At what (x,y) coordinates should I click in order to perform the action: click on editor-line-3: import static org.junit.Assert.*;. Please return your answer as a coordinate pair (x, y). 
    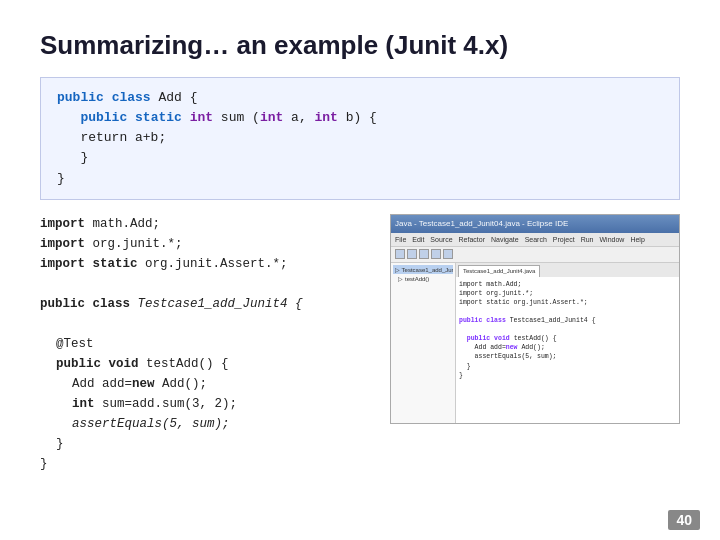
    Looking at the image, I should click on (568, 302).